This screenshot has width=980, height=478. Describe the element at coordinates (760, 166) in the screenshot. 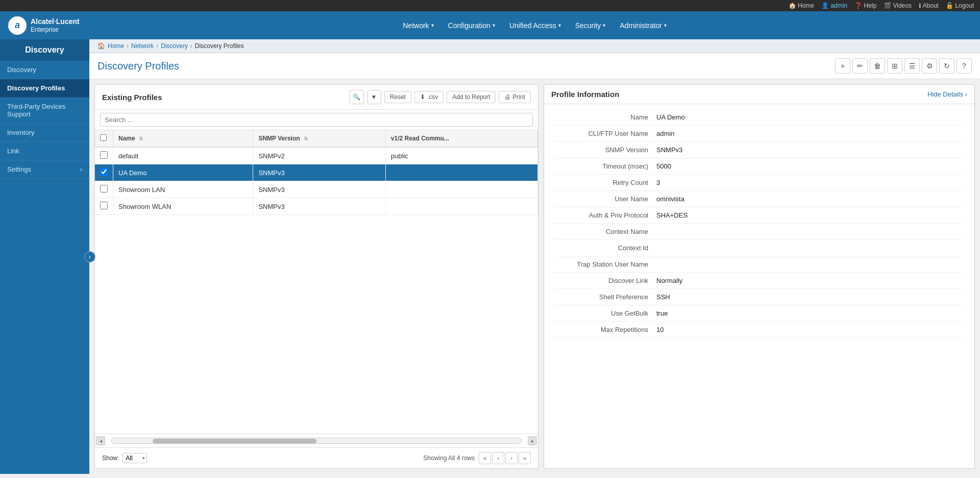

I see `info-row: Timeout (msec) 5000` at that location.